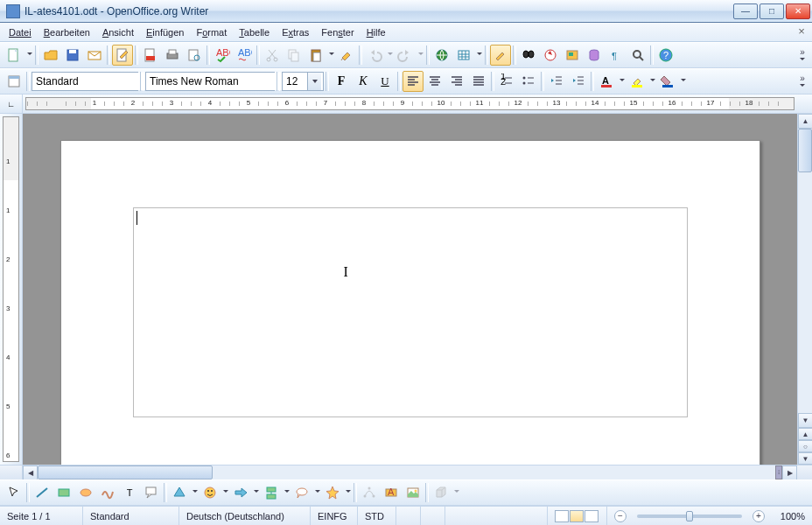 The height and width of the screenshot is (525, 812). What do you see at coordinates (420, 55) in the screenshot?
I see `redo-dropdown` at bounding box center [420, 55].